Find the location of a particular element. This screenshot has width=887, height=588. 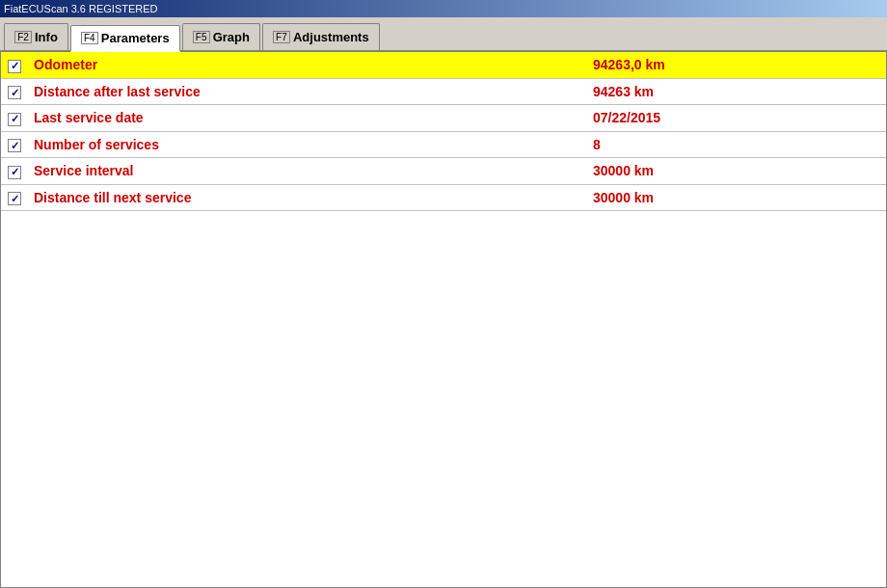

table-row: ✓Odometer94263,0 km is located at coordinates (444, 66).